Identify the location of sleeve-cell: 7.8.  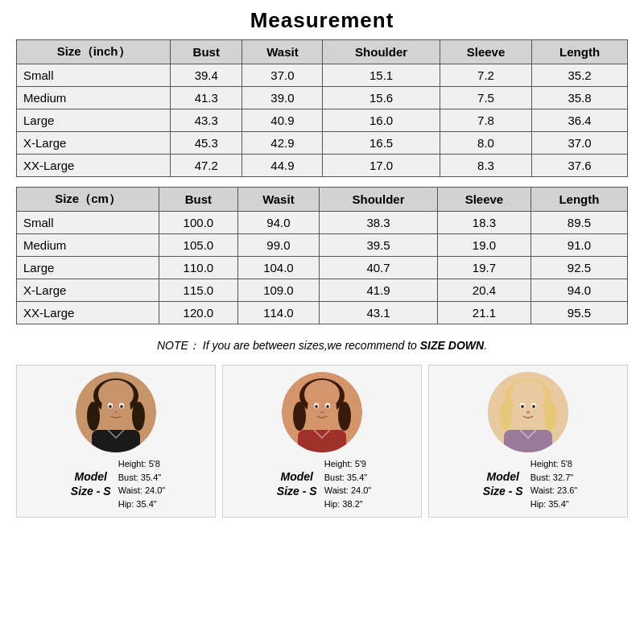
(485, 121).